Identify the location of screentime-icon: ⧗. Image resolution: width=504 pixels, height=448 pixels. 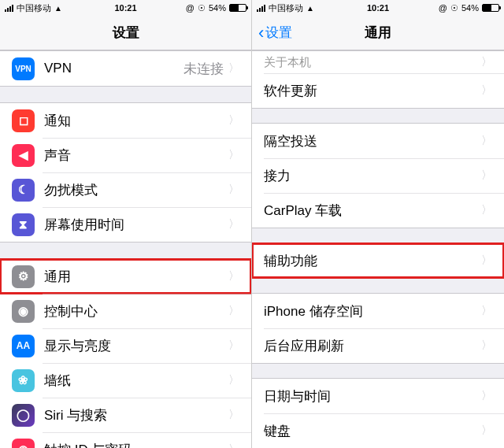
(24, 225).